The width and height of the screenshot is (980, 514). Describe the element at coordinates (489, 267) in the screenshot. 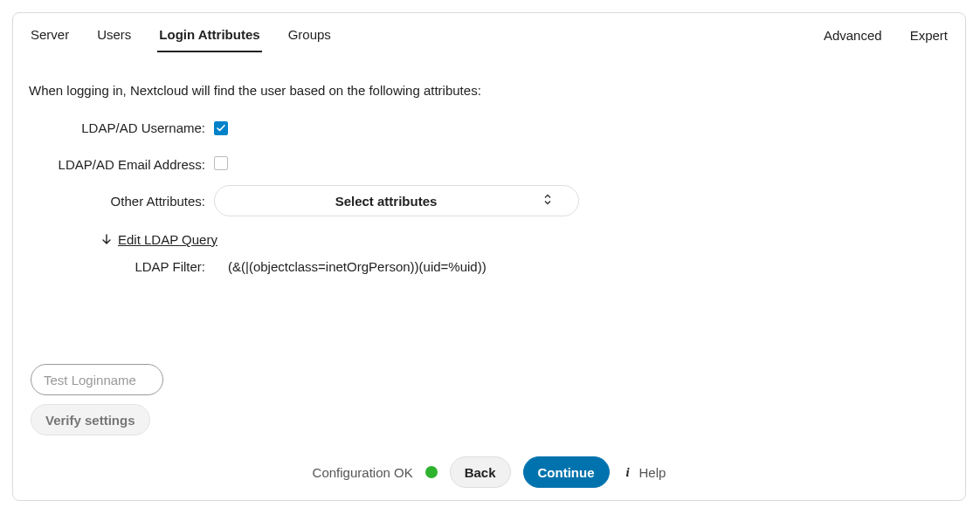

I see `row-ldap-filter: LDAP Filter: (&(|(objectclass=inetOrgPer…` at that location.